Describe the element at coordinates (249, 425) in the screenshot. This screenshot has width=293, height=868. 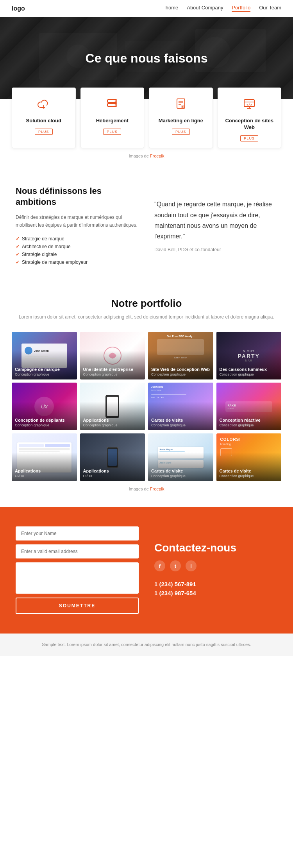
I see `portfolio-cat-8: Conception graphique` at that location.